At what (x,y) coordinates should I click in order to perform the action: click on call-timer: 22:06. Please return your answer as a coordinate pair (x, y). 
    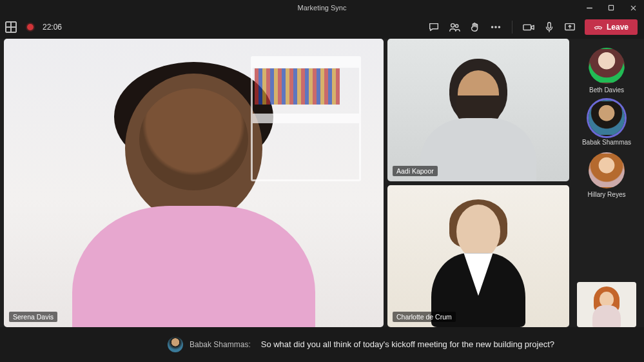
    Looking at the image, I should click on (52, 27).